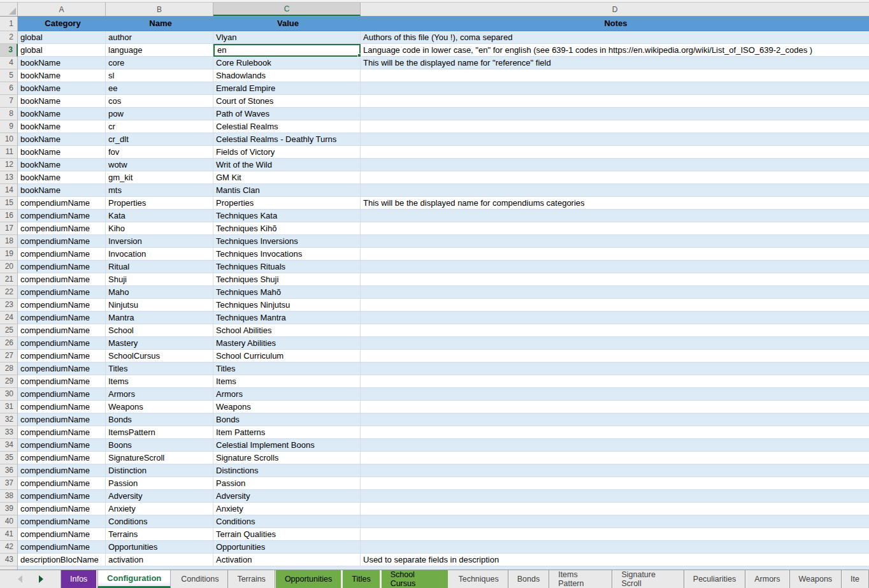 The image size is (869, 588). Describe the element at coordinates (159, 241) in the screenshot. I see `cell-name: Inversion` at that location.